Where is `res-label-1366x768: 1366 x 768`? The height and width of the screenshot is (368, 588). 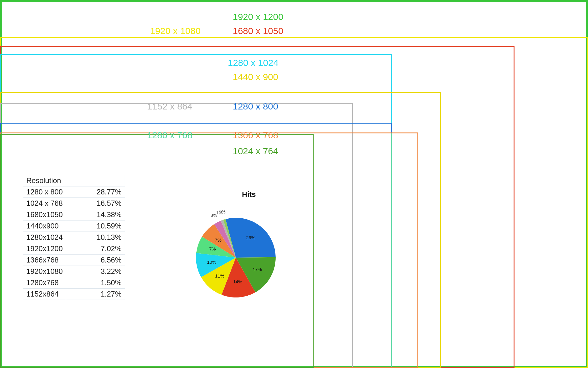 res-label-1366x768: 1366 x 768 is located at coordinates (255, 135).